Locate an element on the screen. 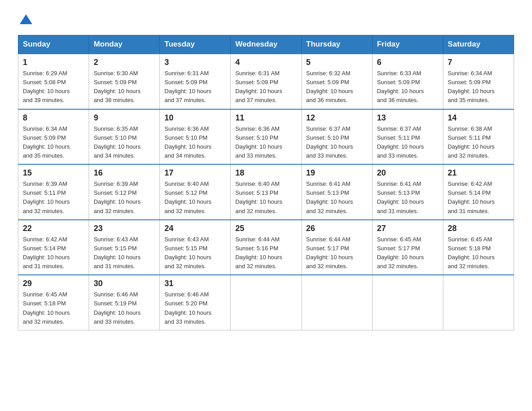 Image resolution: width=532 pixels, height=411 pixels. day-number: 14 is located at coordinates (478, 118).